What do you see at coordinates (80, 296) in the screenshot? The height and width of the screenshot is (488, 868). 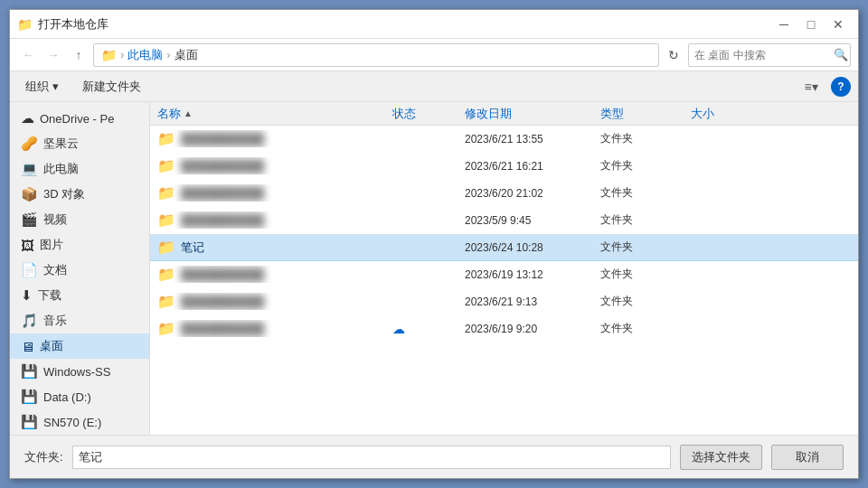 I see `sidebar-item-download: ⬇下载` at bounding box center [80, 296].